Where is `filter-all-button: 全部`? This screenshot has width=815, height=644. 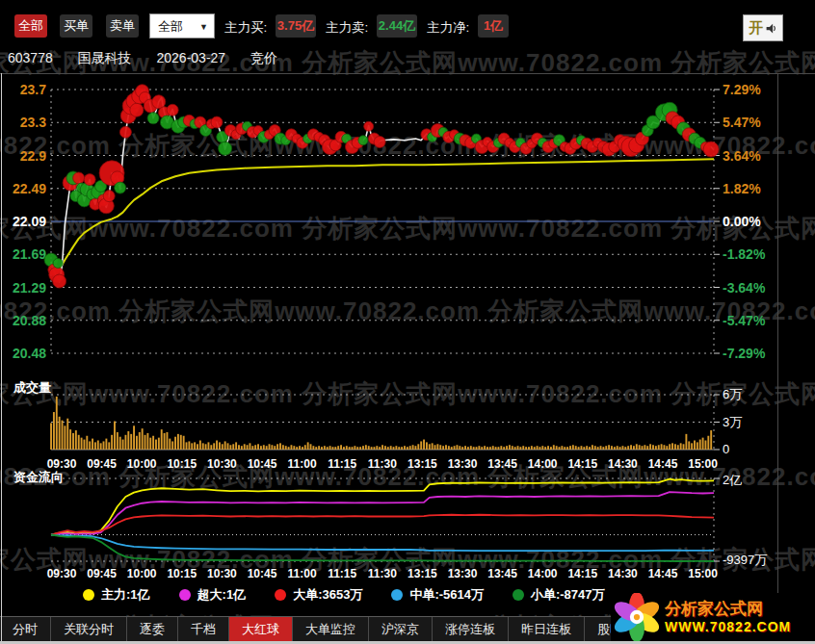
filter-all-button: 全部 is located at coordinates (31, 26).